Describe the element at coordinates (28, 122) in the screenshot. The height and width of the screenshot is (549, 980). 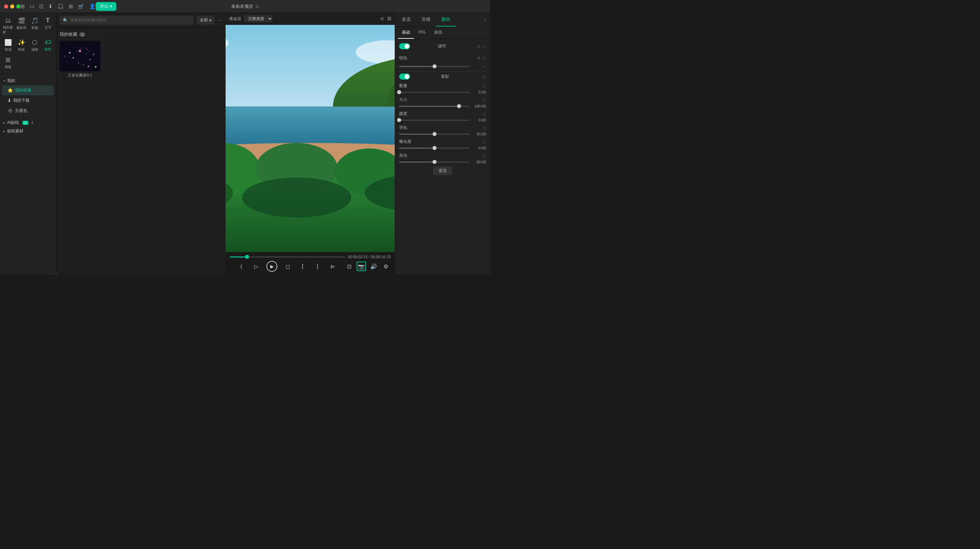
I see `sidebar-ai-sticker-header: ▸ AI贴纸 AI ℹ` at that location.